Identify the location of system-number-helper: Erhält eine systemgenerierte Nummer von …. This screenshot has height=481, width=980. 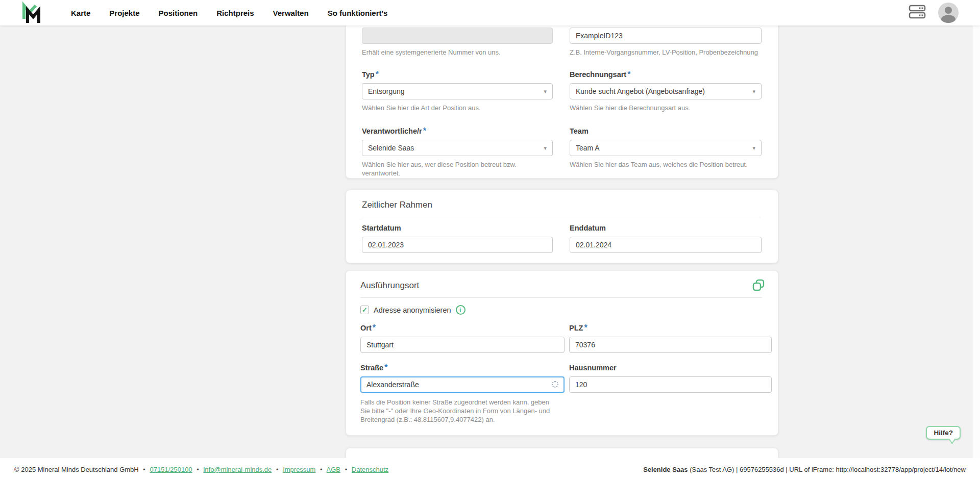
(457, 52).